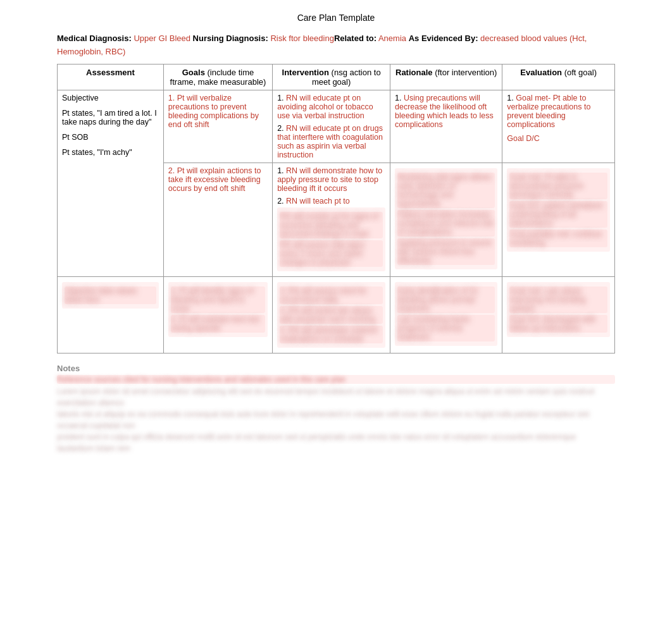 This screenshot has width=672, height=633. I want to click on evaluation-cell-2: Goal met- Pt able to demonstrate pressur…, so click(559, 219).